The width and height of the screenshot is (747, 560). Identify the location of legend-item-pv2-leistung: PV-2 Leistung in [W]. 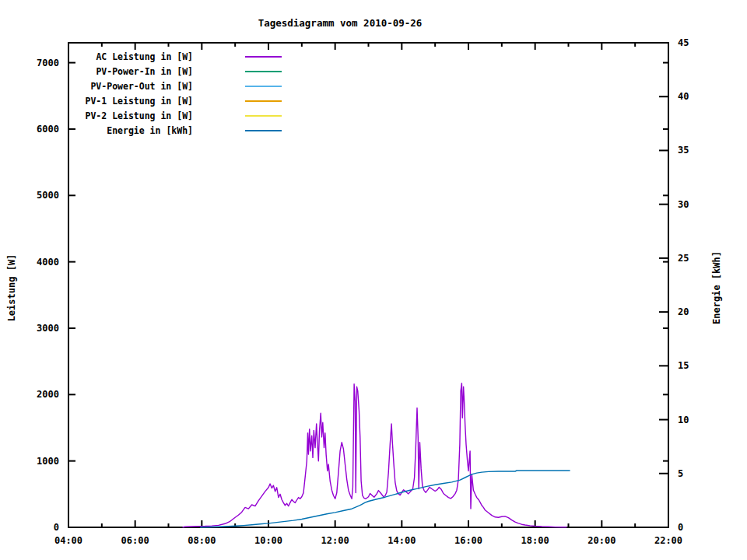
(185, 115).